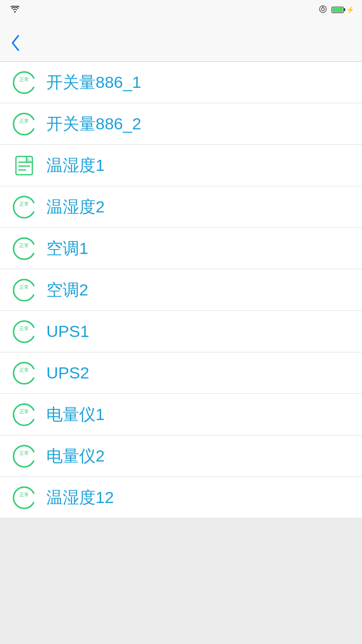  I want to click on status-left, so click(14, 10).